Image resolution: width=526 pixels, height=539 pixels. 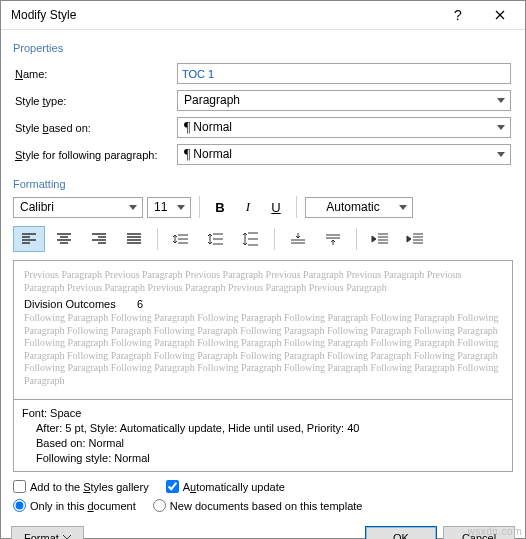 What do you see at coordinates (344, 154) in the screenshot?
I see `following-value: ¶Normal` at bounding box center [344, 154].